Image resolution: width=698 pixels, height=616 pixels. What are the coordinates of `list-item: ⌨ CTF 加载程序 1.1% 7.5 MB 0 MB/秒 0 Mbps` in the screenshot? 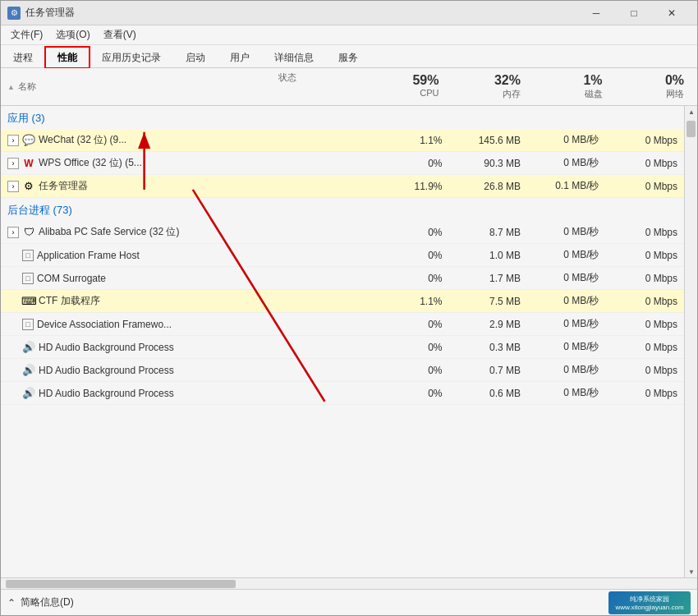 It's located at (342, 301).